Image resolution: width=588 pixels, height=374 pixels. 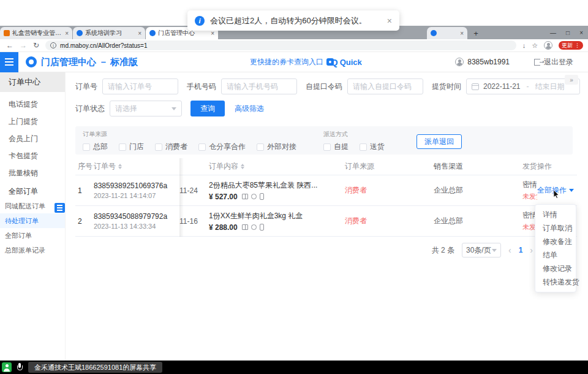 I want to click on sidebar-item-all-orders: 全部订单, so click(x=32, y=235).